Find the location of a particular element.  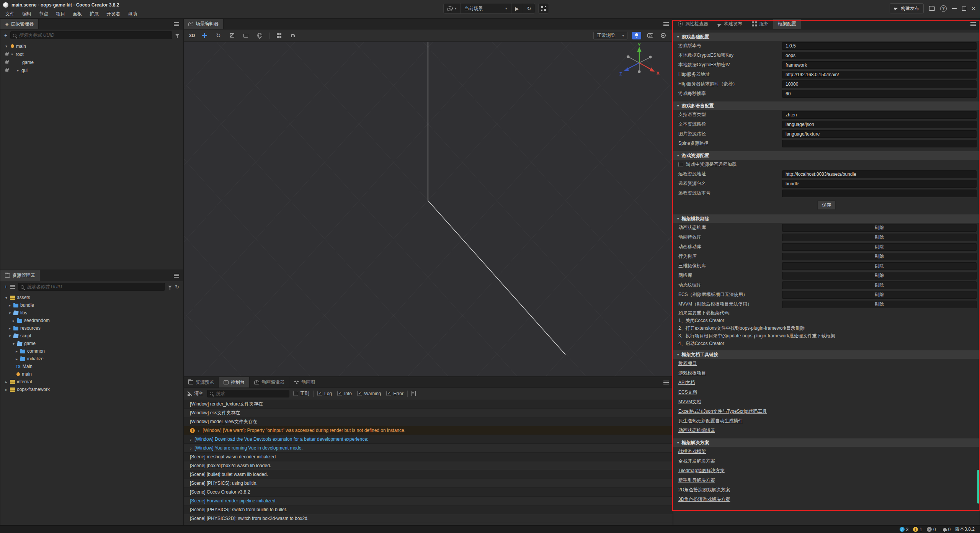

build-publish-button: 构建发布 is located at coordinates (906, 8).